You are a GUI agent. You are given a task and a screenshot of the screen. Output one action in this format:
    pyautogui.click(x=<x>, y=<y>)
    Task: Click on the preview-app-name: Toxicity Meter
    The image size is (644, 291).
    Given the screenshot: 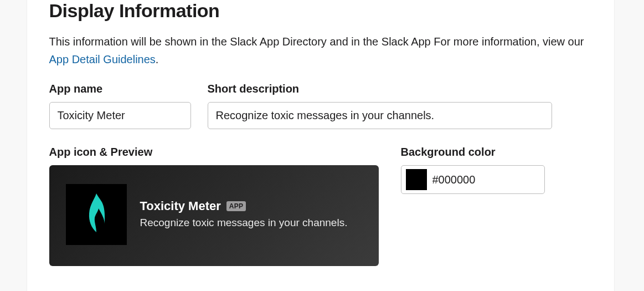 What is the action you would take?
    pyautogui.click(x=181, y=206)
    